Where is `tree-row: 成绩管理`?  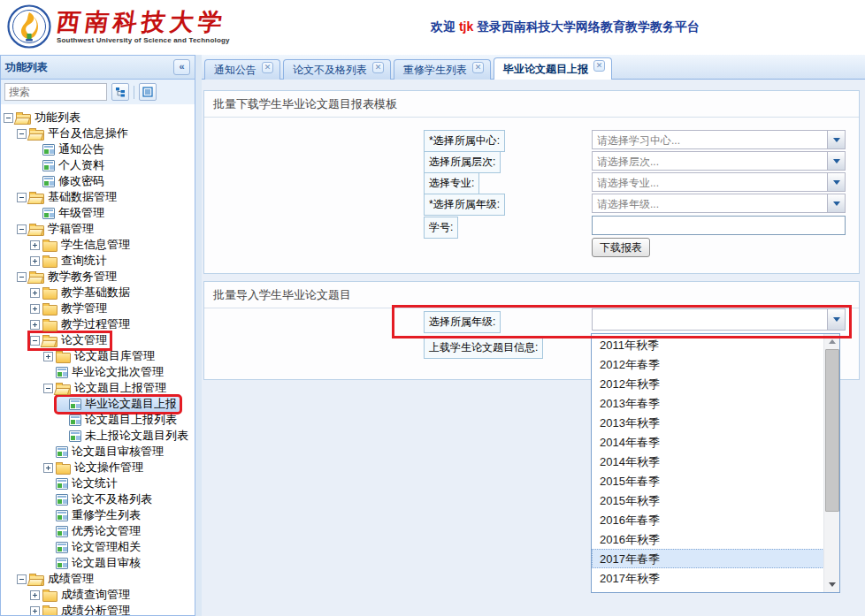
tree-row: 成绩管理 is located at coordinates (97, 579).